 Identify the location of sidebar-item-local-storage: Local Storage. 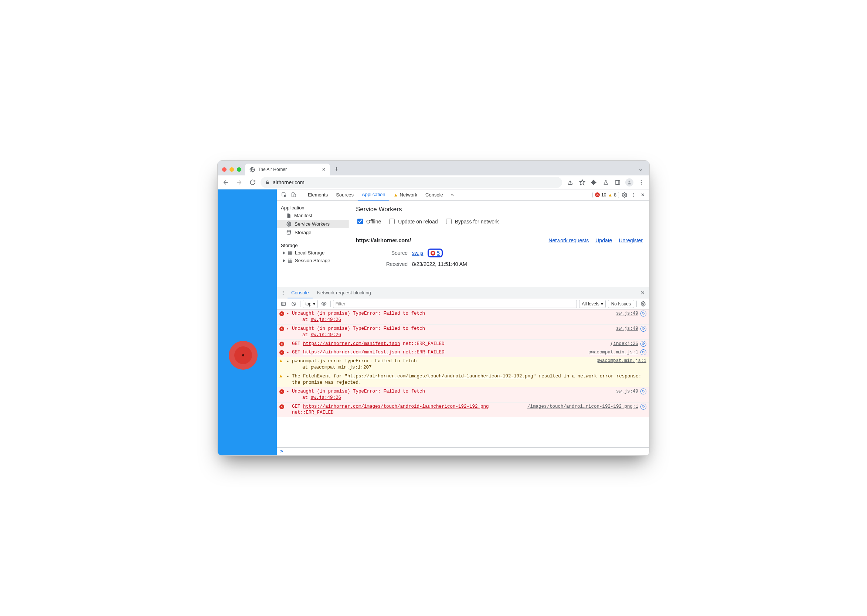
(313, 253).